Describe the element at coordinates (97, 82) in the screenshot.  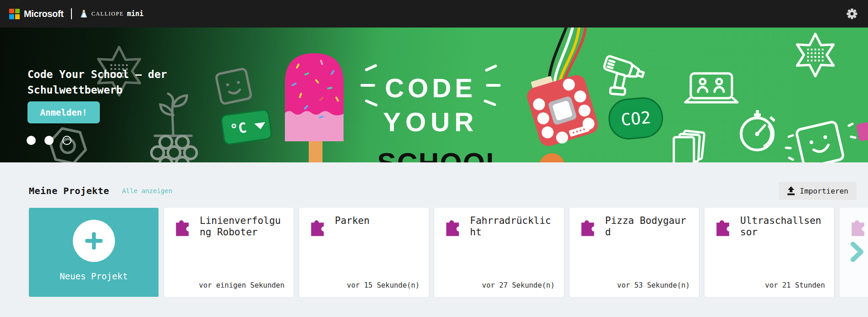
I see `hero-title: Code Your School — derSchulwettbewerb` at that location.